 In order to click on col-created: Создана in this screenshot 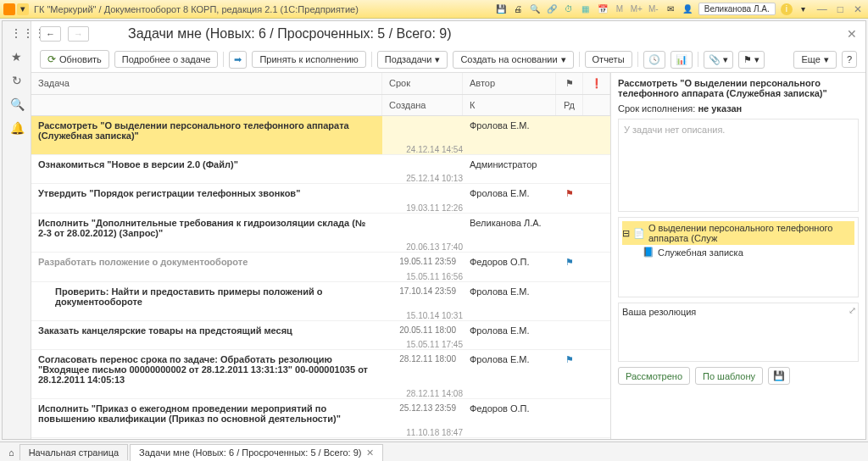, I will do `click(422, 105)`.